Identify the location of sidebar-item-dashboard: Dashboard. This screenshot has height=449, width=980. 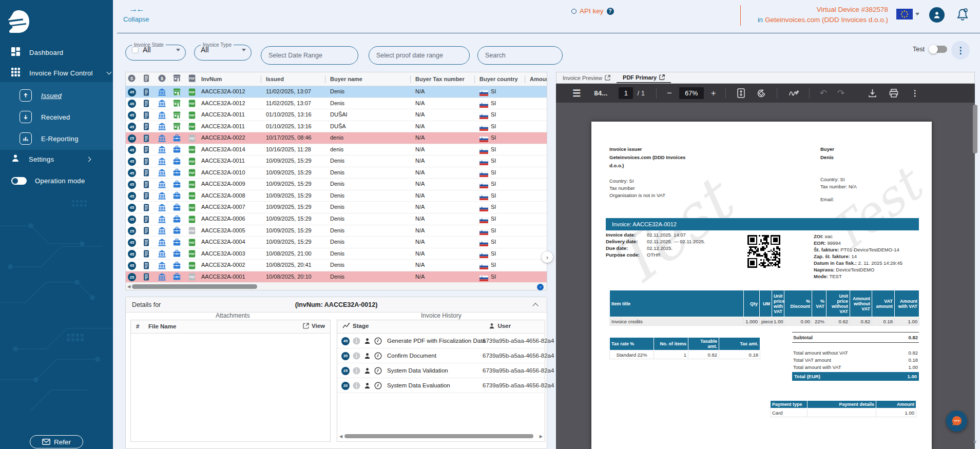
(56, 52).